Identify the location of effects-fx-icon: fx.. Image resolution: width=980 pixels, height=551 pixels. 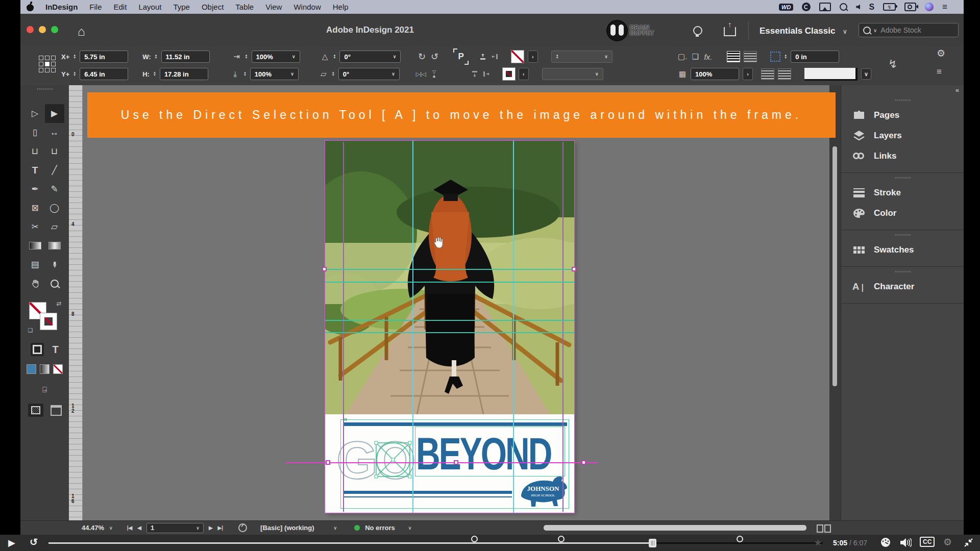
(708, 57).